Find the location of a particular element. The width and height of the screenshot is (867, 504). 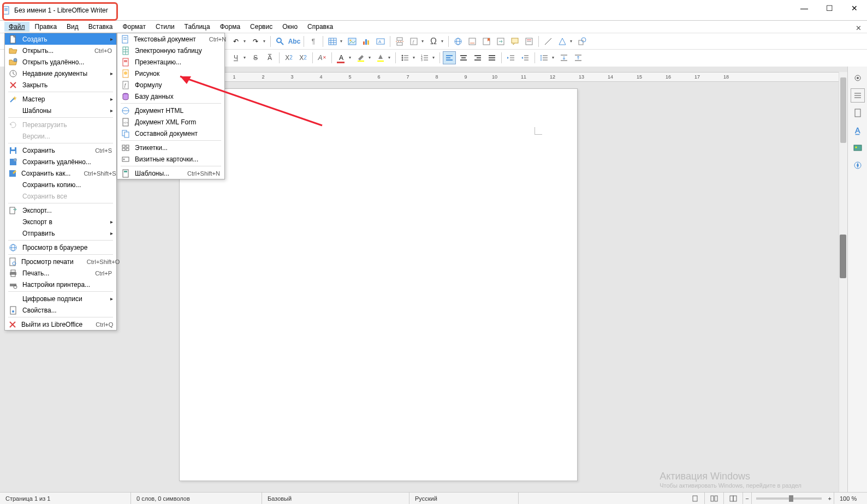

status-view-single-icon is located at coordinates (696, 499).